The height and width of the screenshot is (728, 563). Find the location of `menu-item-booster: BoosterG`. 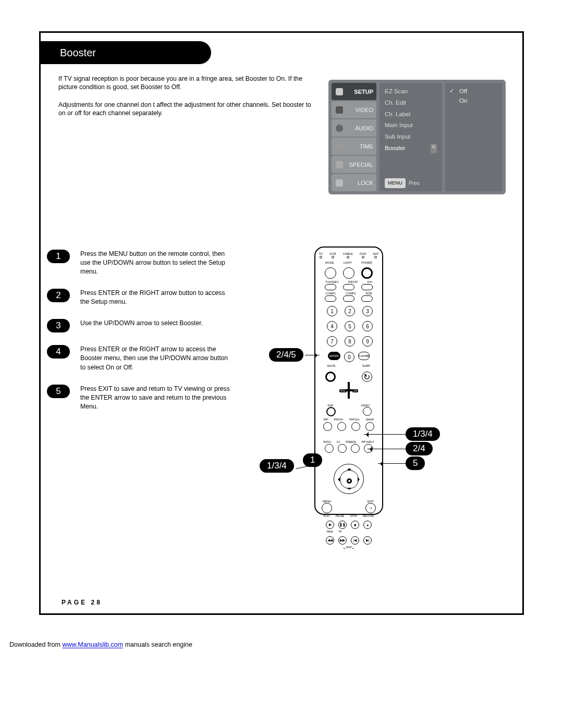

menu-item-booster: BoosterG is located at coordinates (411, 149).